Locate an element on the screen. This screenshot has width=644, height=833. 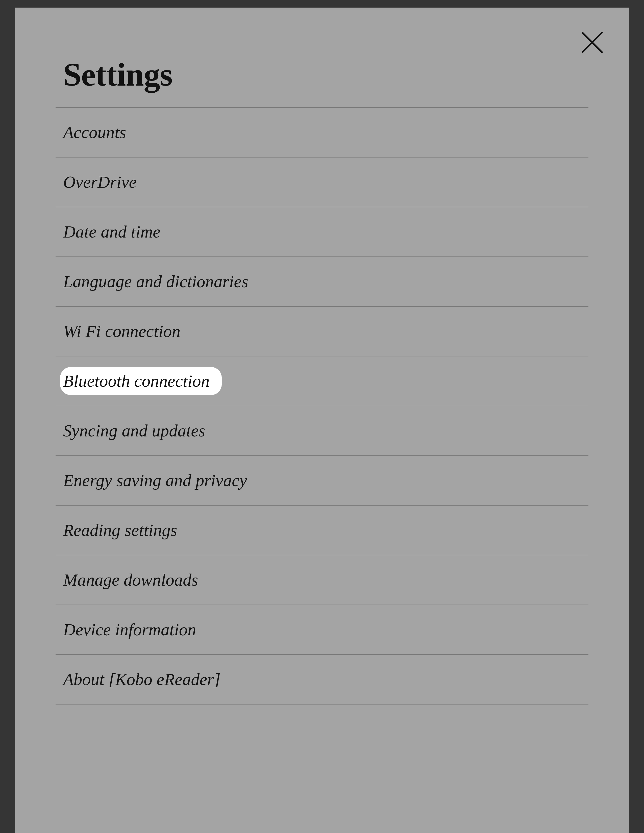
settings-item-label: Manage downloads is located at coordinates (130, 580).